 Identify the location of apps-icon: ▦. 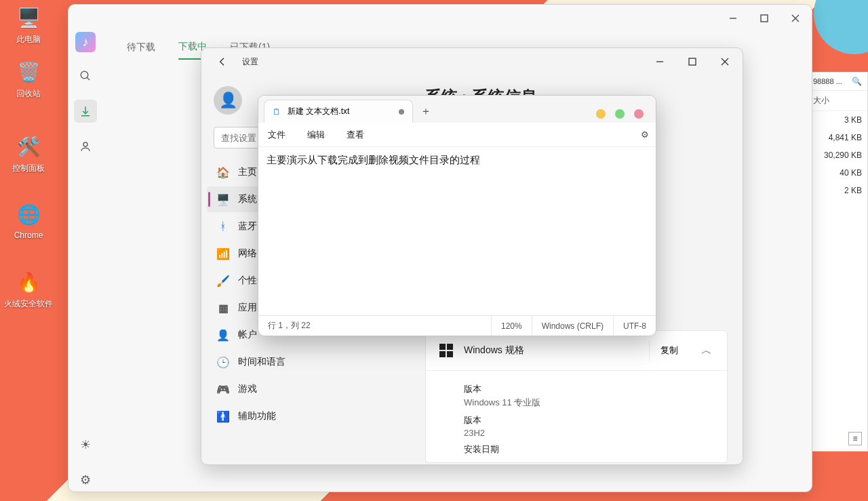
(223, 308).